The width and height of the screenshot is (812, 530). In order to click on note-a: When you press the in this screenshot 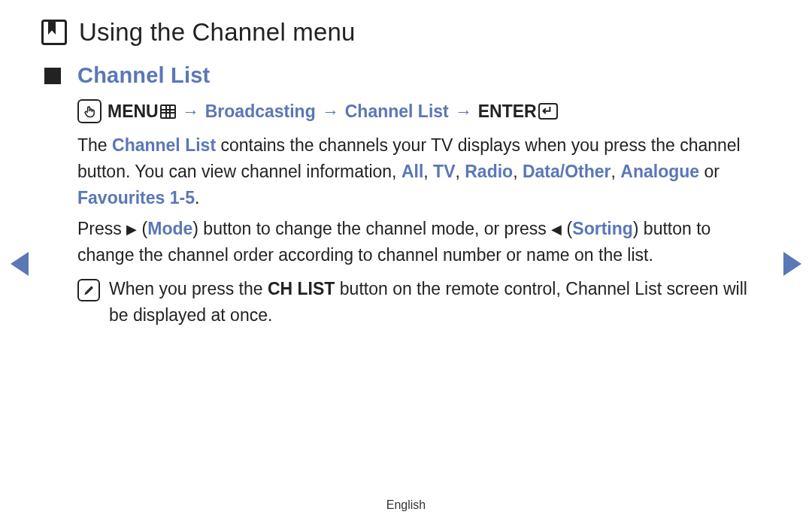, I will do `click(188, 289)`.